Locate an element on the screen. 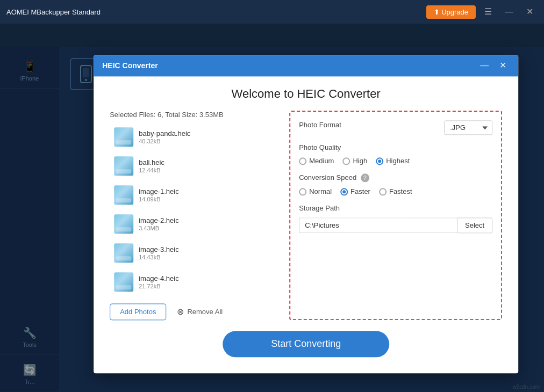  photo-format-select: .JPG .PNG is located at coordinates (468, 128).